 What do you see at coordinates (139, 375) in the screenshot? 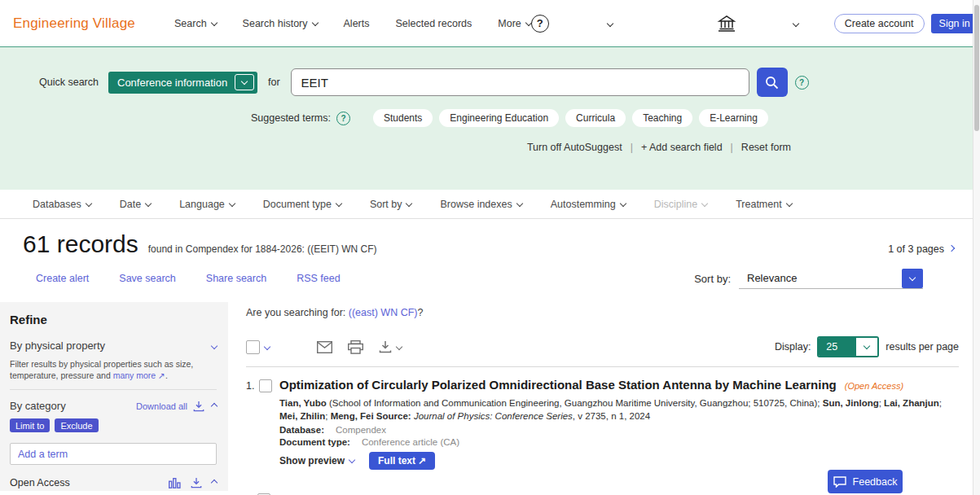
I see `many-more-link: many more ↗` at bounding box center [139, 375].